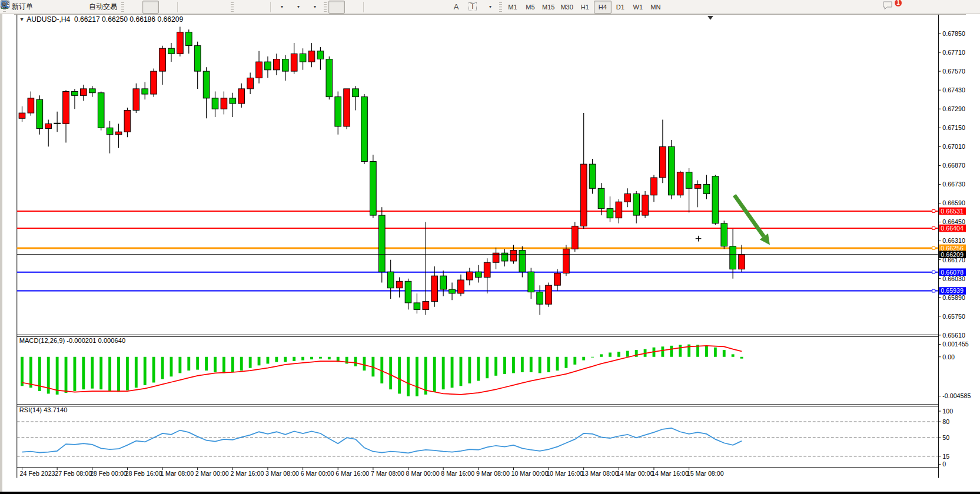  What do you see at coordinates (167, 7) in the screenshot?
I see `line-chart-mode-button` at bounding box center [167, 7].